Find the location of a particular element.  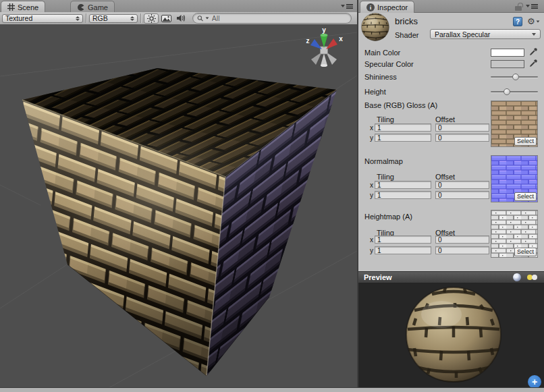

heightmap-tiling-y-field is located at coordinates (403, 250).